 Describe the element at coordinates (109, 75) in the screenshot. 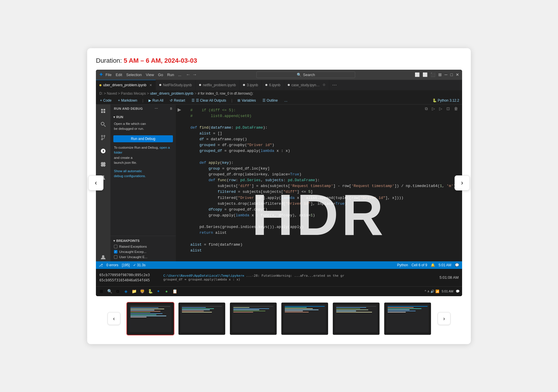

I see `menu-file: File` at that location.